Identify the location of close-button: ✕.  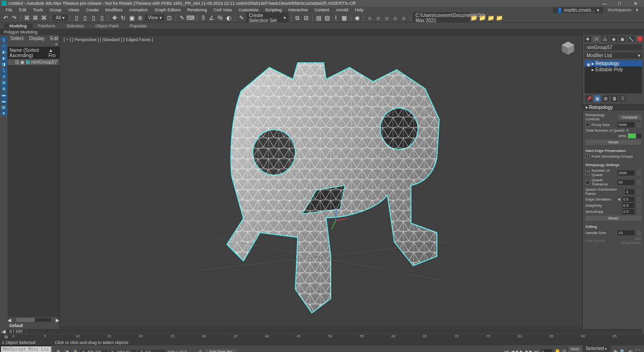
(636, 3).